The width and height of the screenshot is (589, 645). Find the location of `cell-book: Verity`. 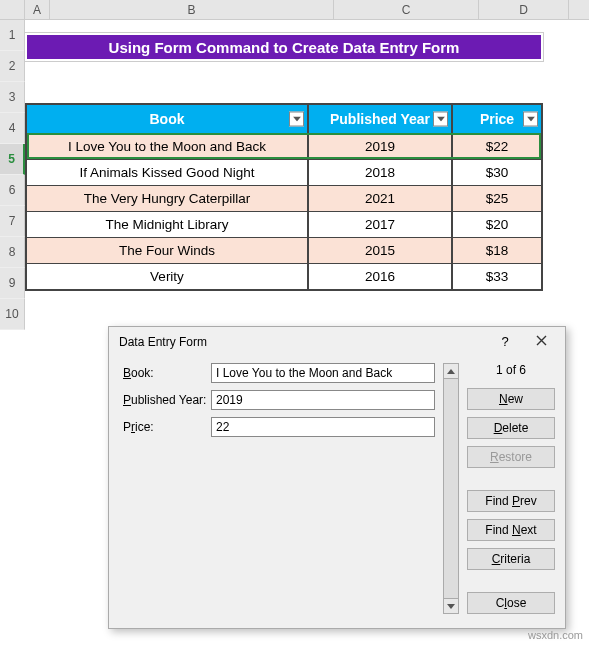

cell-book: Verity is located at coordinates (168, 276).